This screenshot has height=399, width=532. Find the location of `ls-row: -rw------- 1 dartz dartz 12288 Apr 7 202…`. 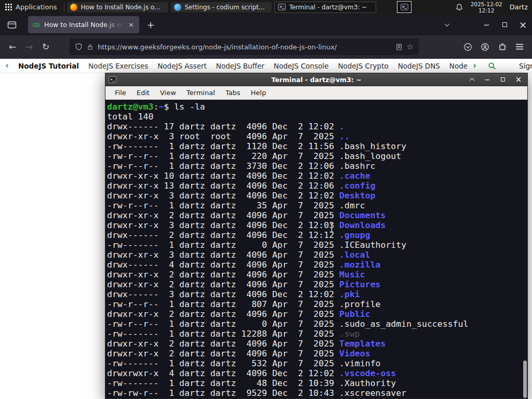

ls-row: -rw------- 1 dartz dartz 12288 Apr 7 202… is located at coordinates (317, 334).